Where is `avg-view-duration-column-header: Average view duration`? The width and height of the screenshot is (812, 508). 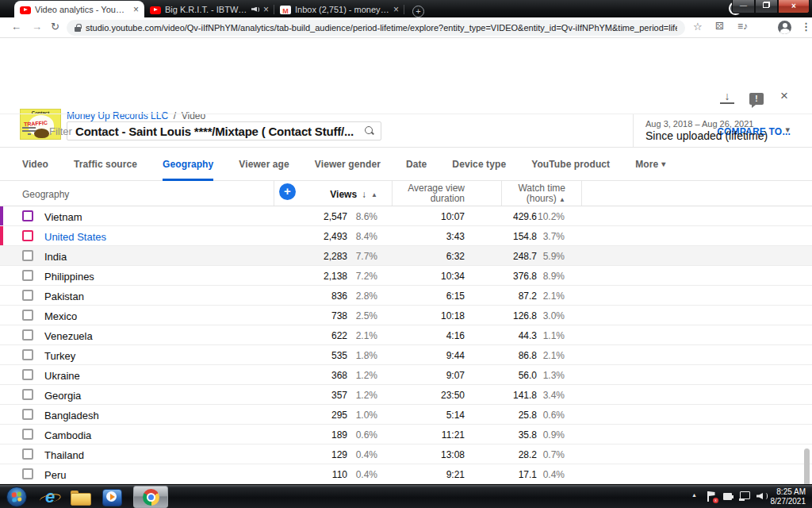 avg-view-duration-column-header: Average view duration is located at coordinates (436, 194).